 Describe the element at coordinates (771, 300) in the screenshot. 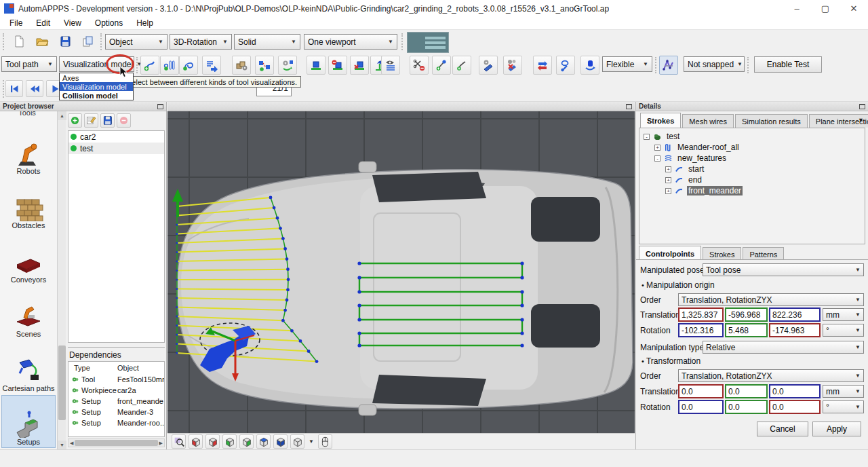

I see `order-dropdown: Translation, RotationZYX▼` at that location.